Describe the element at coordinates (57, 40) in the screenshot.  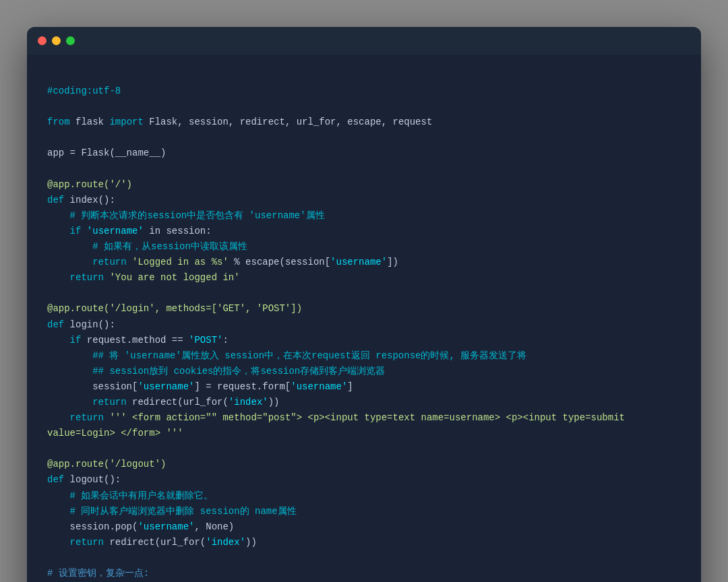
I see `minimize-button` at that location.